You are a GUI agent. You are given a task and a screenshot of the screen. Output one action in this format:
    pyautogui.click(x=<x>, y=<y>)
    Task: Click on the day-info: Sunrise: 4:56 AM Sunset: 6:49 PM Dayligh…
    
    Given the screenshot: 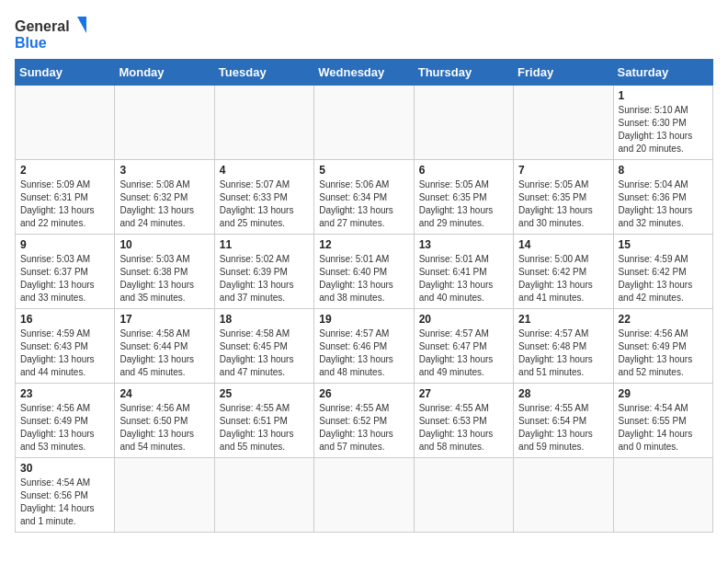 What is the action you would take?
    pyautogui.click(x=64, y=428)
    